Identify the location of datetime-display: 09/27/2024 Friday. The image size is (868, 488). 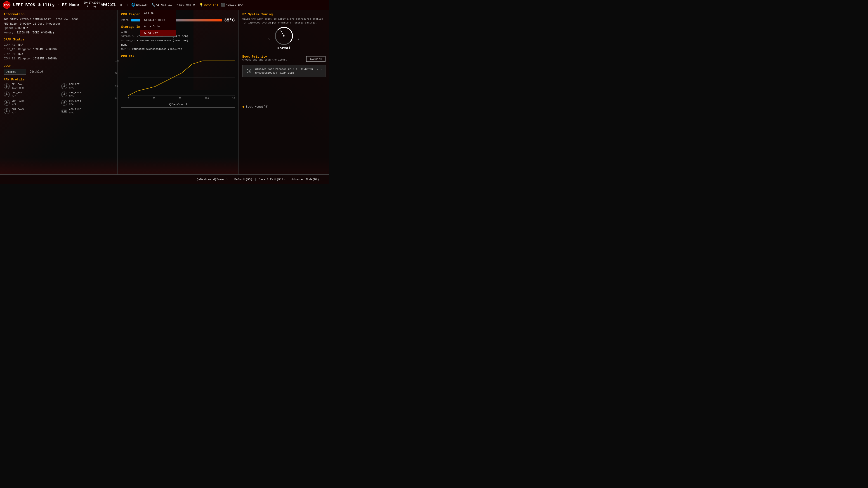
(92, 5).